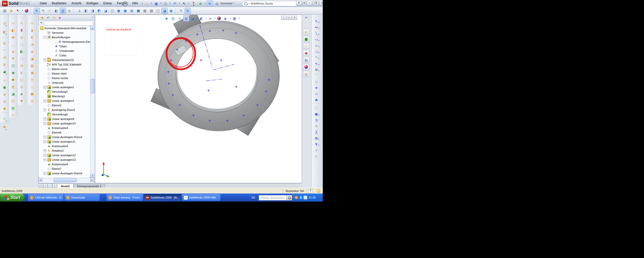 This screenshot has width=644, height=258. I want to click on save-icon: ▣, so click(156, 4).